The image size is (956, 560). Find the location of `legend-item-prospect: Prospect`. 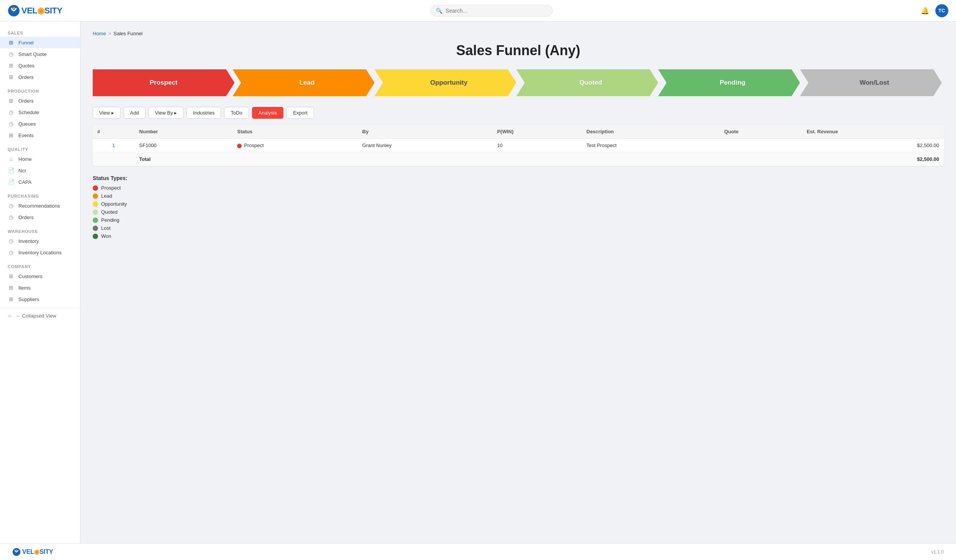

legend-item-prospect: Prospect is located at coordinates (518, 188).